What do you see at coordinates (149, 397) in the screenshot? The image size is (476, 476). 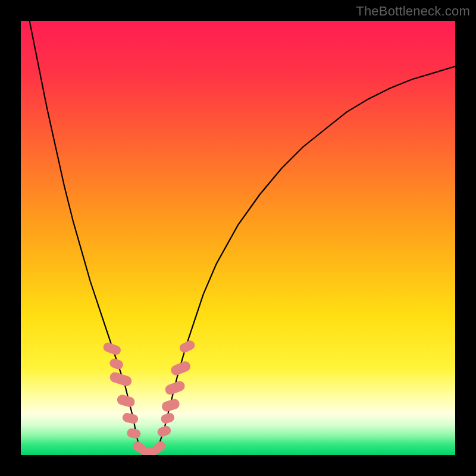 I see `marker-group` at bounding box center [149, 397].